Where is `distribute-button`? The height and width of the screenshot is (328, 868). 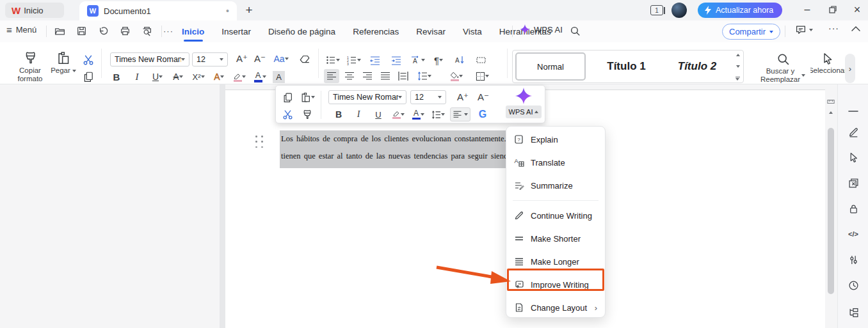
distribute-button is located at coordinates (403, 76).